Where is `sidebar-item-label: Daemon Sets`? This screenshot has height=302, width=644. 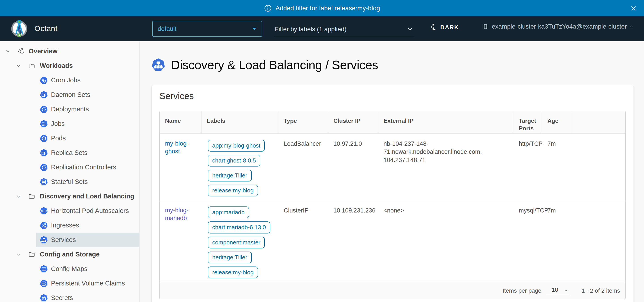
sidebar-item-label: Daemon Sets is located at coordinates (70, 95).